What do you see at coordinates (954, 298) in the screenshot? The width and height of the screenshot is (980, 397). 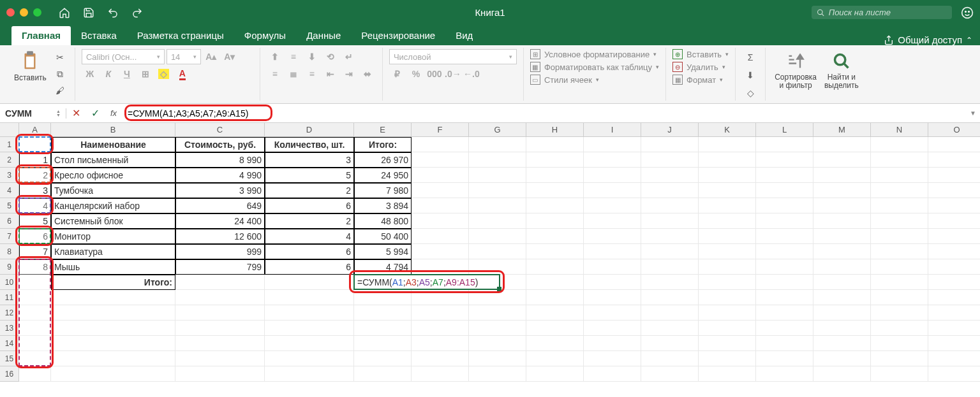 I see `cell-O11` at bounding box center [954, 298].